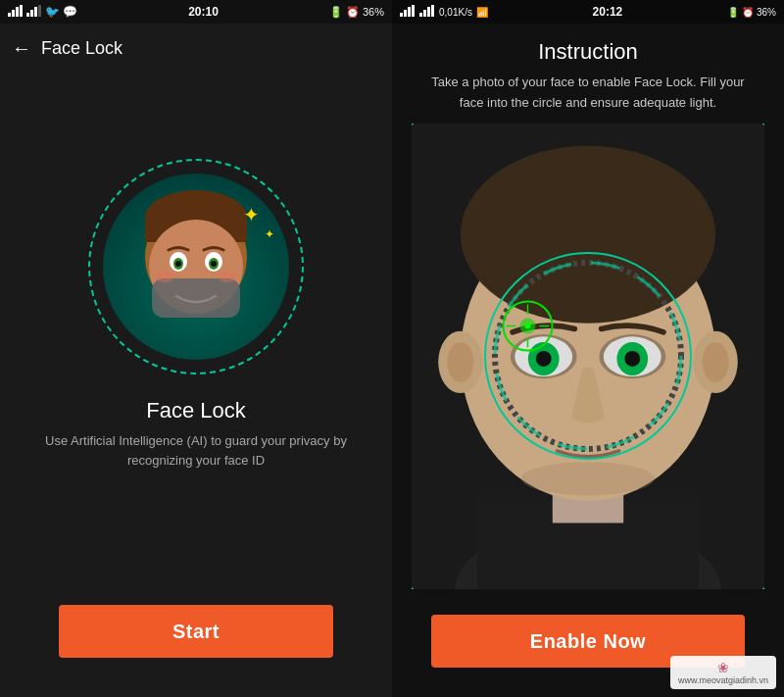 Image resolution: width=784 pixels, height=697 pixels. I want to click on status-bar-left: 🐦 💬 20:10 🔋 ⏰ 36%, so click(196, 12).